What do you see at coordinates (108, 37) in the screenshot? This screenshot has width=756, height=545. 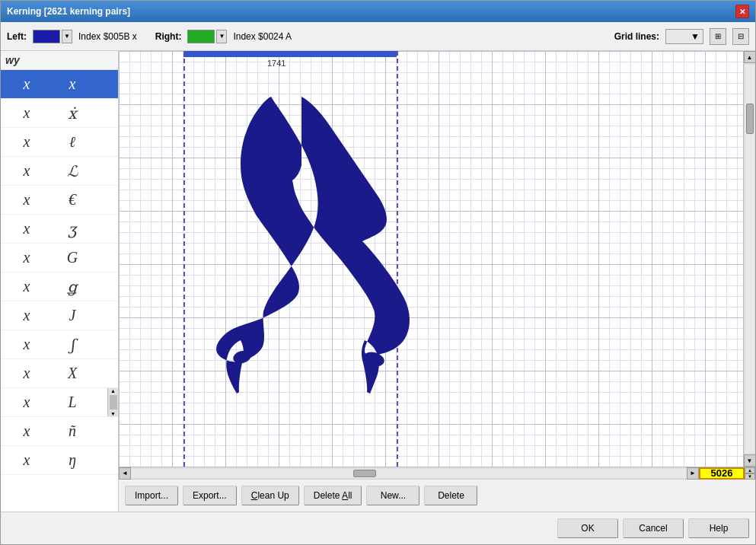 I see `left-index-label: Index $005B x` at bounding box center [108, 37].